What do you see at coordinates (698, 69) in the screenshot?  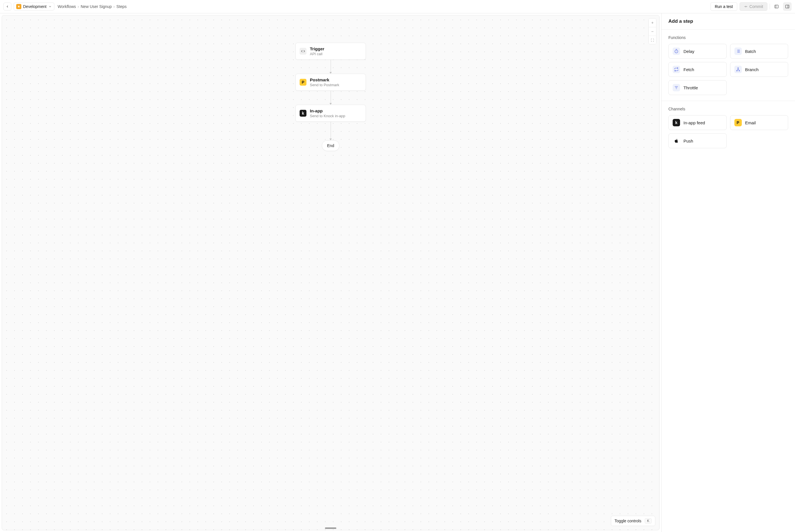 I see `option-fetch: Fetch` at bounding box center [698, 69].